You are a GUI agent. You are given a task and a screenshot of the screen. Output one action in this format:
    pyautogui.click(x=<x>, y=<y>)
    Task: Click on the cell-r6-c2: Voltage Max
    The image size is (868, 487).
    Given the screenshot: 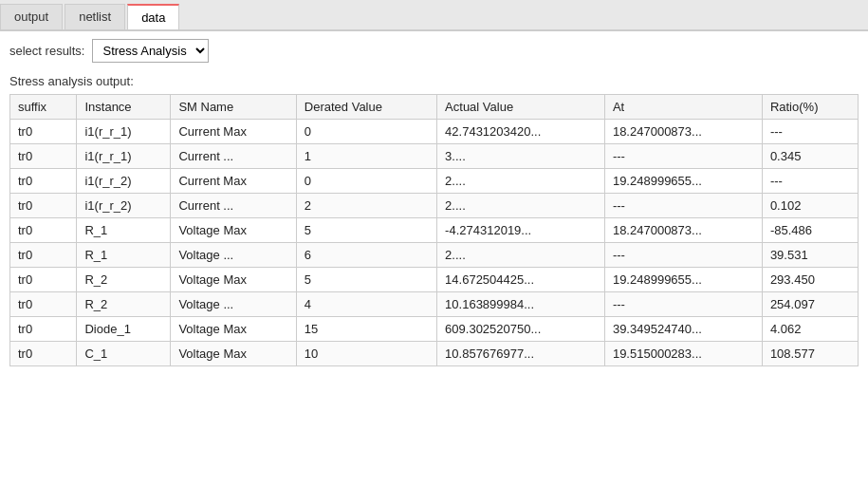 What is the action you would take?
    pyautogui.click(x=233, y=280)
    